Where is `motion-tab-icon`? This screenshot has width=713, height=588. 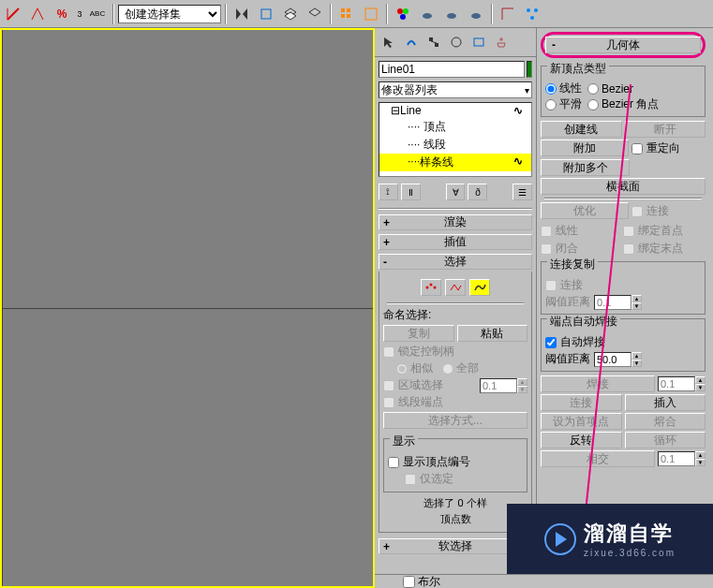 motion-tab-icon is located at coordinates (456, 42).